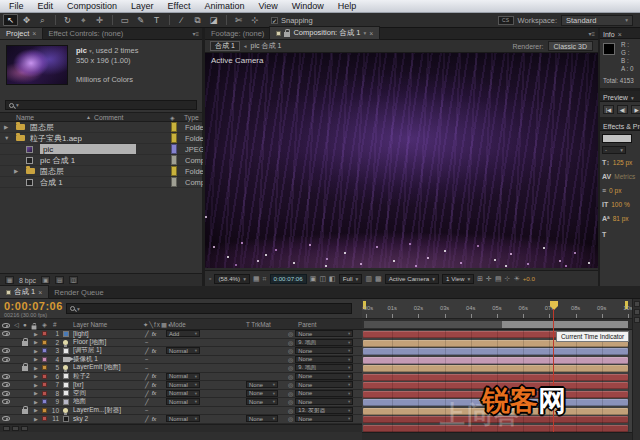 Image resolution: width=640 pixels, height=440 pixels. I want to click on unified-camera-tool: ⌖, so click(84, 20).